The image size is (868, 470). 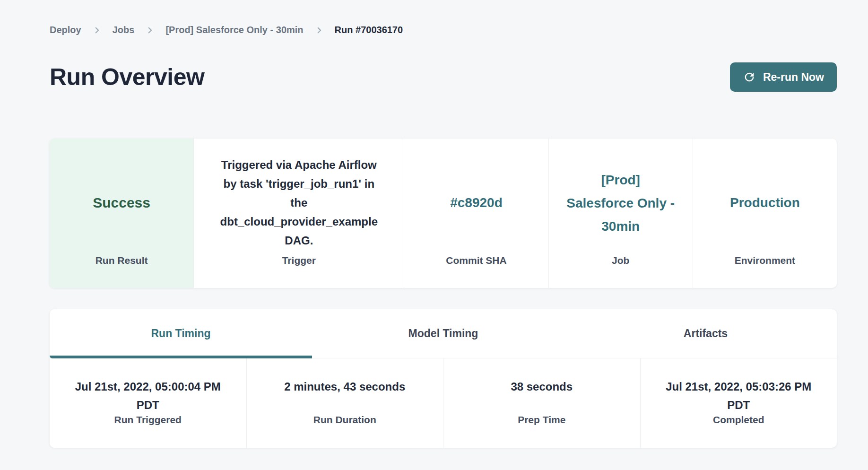 What do you see at coordinates (299, 203) in the screenshot?
I see `trigger-value: Triggered via Apache Airflow by task 'tr…` at bounding box center [299, 203].